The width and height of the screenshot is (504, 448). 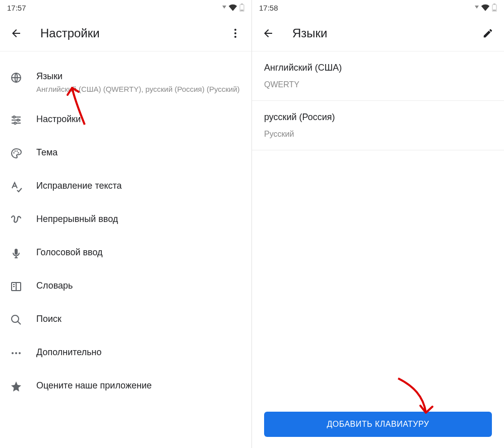 What do you see at coordinates (139, 319) in the screenshot?
I see `row-title: Поиск` at bounding box center [139, 319].